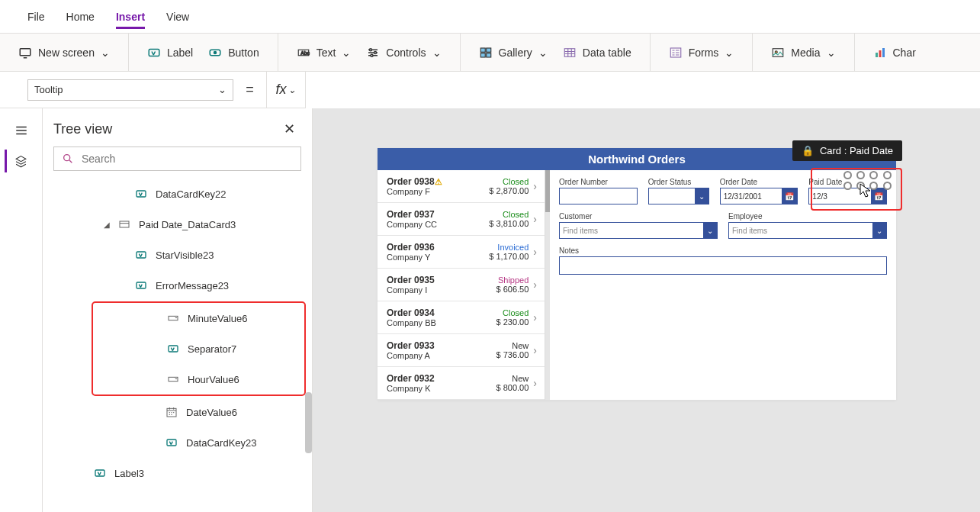  What do you see at coordinates (461, 383) in the screenshot?
I see `order-row: Order 0932 Company K New $ 800.00 ›` at bounding box center [461, 383].